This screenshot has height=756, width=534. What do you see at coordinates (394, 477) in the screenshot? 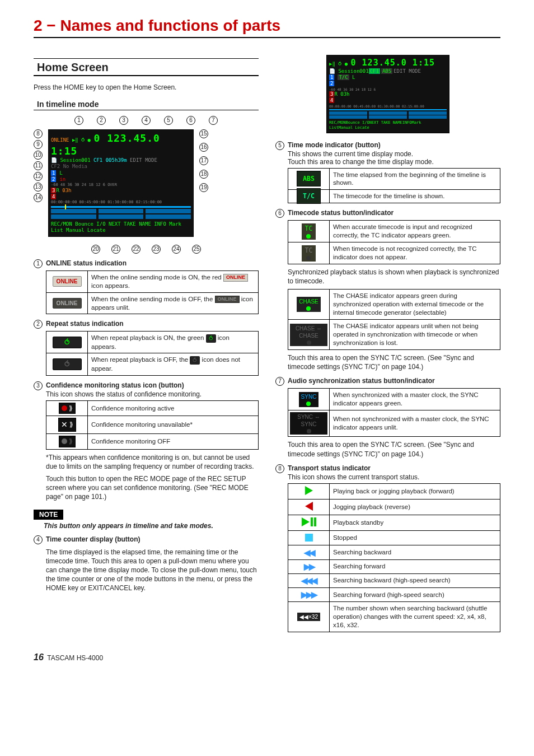
I see `item8-sub: This icon shows the current transport st…` at bounding box center [394, 477].